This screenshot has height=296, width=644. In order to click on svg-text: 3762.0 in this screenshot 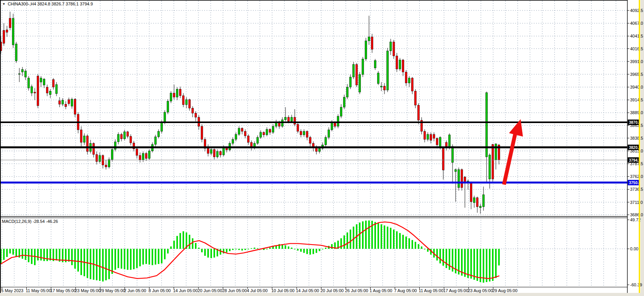, I will do `click(637, 176)`.